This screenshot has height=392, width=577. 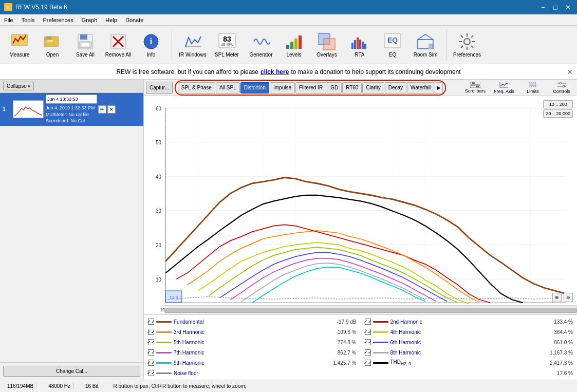 What do you see at coordinates (533, 85) in the screenshot?
I see `limits-icon` at bounding box center [533, 85].